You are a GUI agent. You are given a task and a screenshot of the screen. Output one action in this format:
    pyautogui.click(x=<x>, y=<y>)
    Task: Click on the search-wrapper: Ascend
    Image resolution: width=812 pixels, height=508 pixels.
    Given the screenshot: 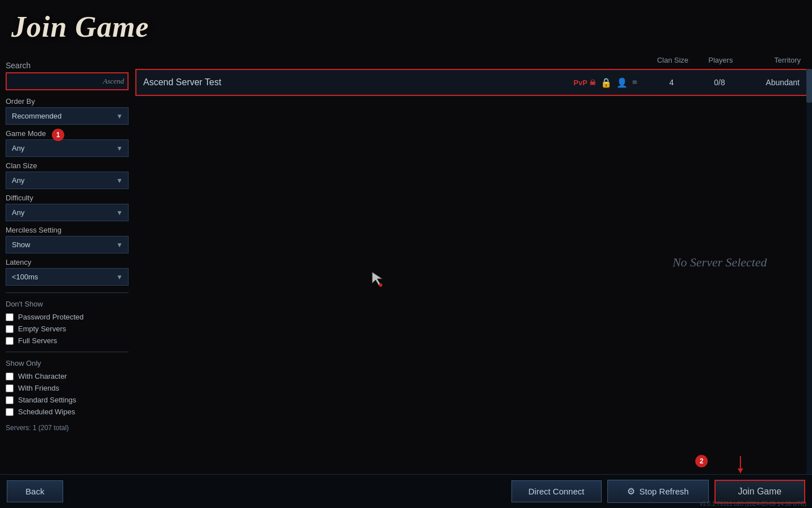 What is the action you would take?
    pyautogui.click(x=67, y=81)
    